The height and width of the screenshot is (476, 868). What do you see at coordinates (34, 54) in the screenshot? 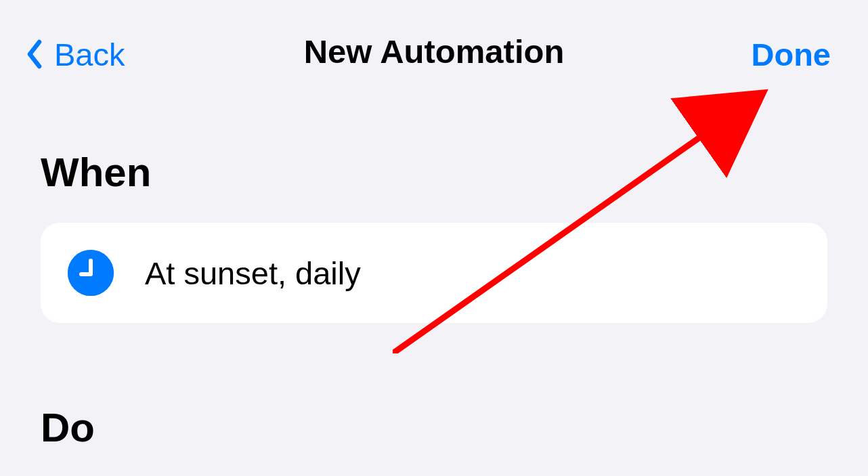
I see `chevron-left-icon` at bounding box center [34, 54].